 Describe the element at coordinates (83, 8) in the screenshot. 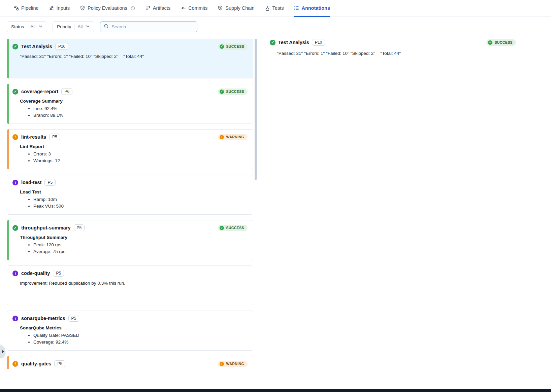

I see `policy-evaluations-icon` at that location.